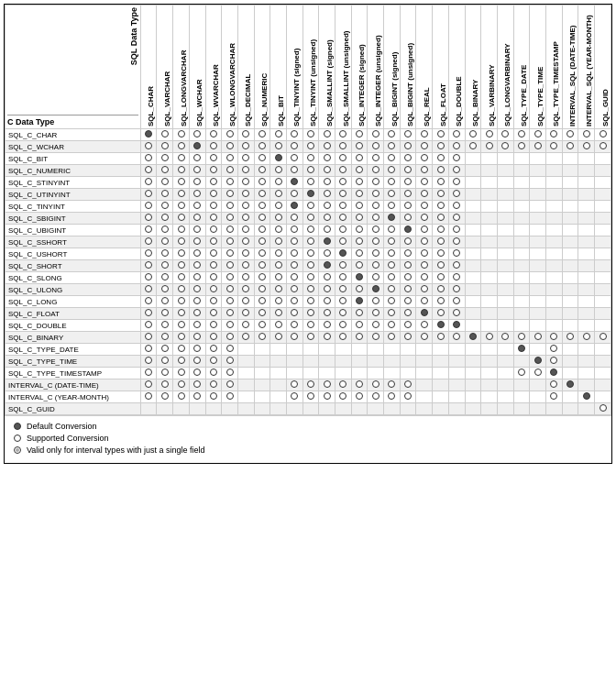 The height and width of the screenshot is (693, 616). I want to click on row-label: SQL_C_CHAR, so click(73, 136).